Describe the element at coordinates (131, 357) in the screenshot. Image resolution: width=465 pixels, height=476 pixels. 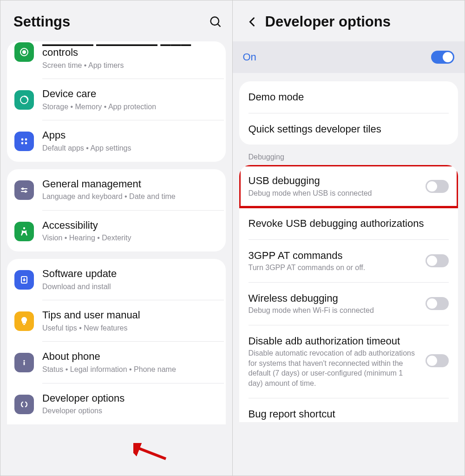
I see `settings-item-title: About phone` at that location.